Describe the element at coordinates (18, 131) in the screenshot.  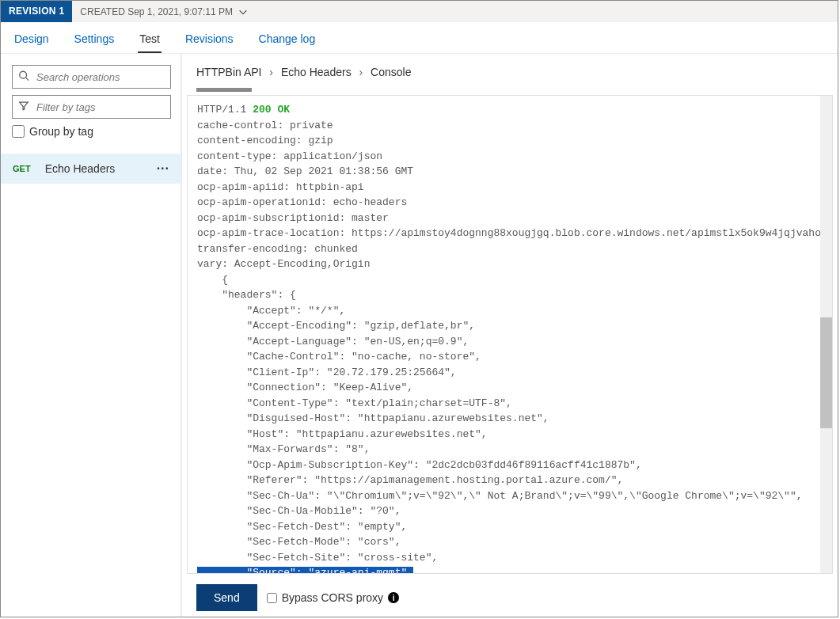
I see `group-by-tag-checkbox` at that location.